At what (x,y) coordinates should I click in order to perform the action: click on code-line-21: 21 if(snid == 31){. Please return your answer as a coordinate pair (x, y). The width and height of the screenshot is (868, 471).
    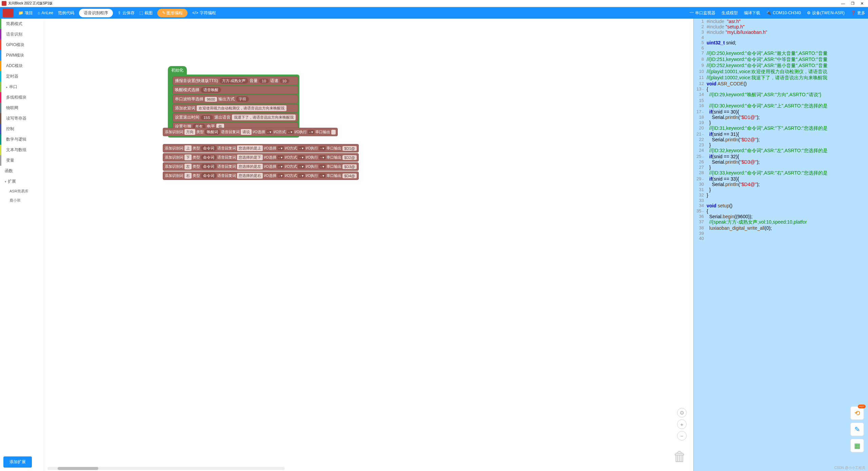
    Looking at the image, I should click on (781, 134).